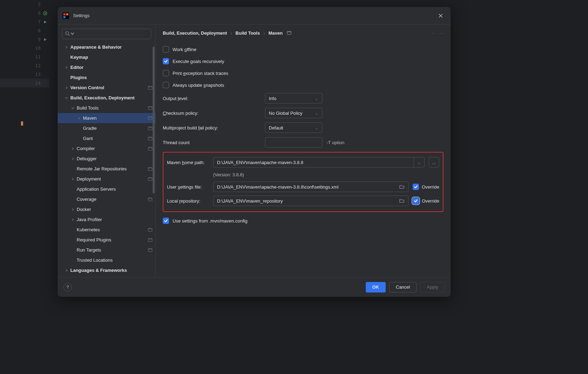 This screenshot has width=588, height=374. What do you see at coordinates (311, 201) in the screenshot?
I see `local-repo-input: D:\JAVA_ENV\maven_repository` at bounding box center [311, 201].